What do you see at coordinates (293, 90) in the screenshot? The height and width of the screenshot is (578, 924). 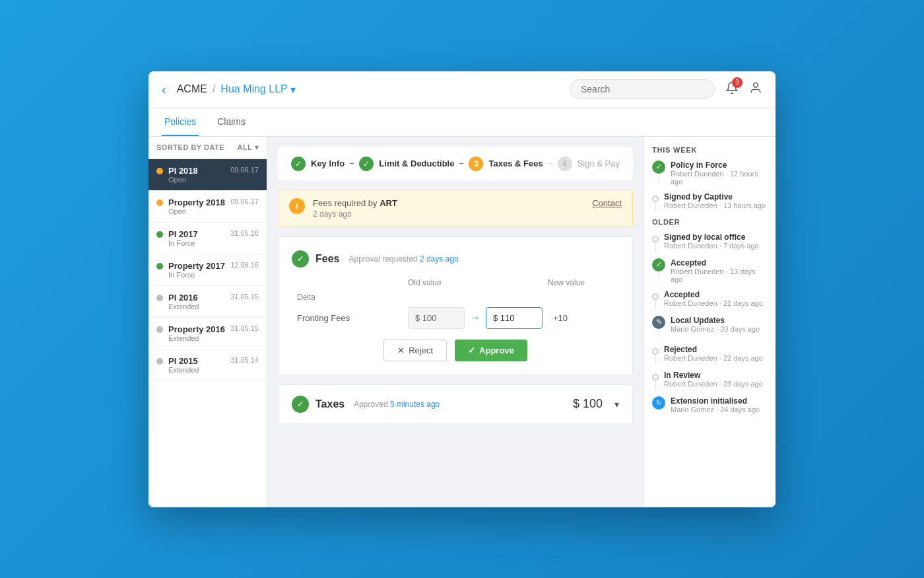 I see `dropdown-icon: ▾` at bounding box center [293, 90].